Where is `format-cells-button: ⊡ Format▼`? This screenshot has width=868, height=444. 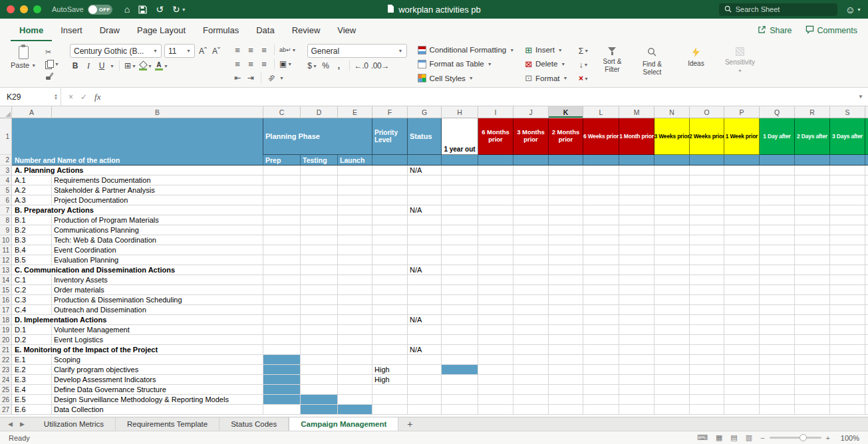
format-cells-button: ⊡ Format▼ is located at coordinates (546, 78).